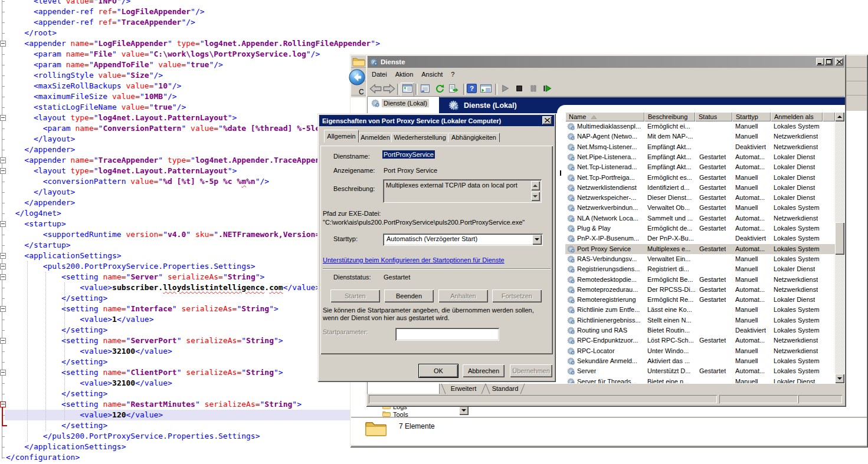 The image size is (868, 464). Describe the element at coordinates (447, 334) in the screenshot. I see `startparameter-input` at that location.